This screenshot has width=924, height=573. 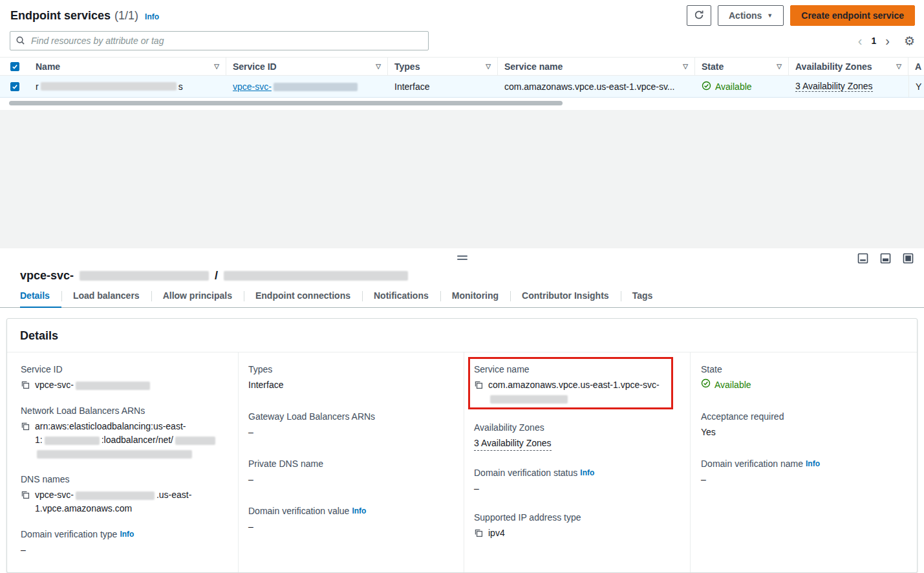 What do you see at coordinates (908, 259) in the screenshot?
I see `panel-position-full-icon` at bounding box center [908, 259].